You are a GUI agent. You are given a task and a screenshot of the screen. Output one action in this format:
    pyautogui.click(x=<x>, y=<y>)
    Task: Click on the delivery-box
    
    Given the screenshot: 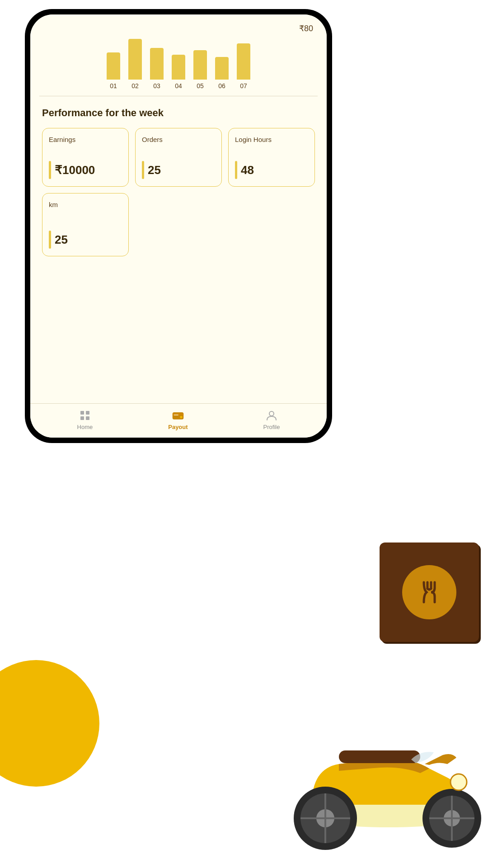 What is the action you would take?
    pyautogui.click(x=429, y=592)
    